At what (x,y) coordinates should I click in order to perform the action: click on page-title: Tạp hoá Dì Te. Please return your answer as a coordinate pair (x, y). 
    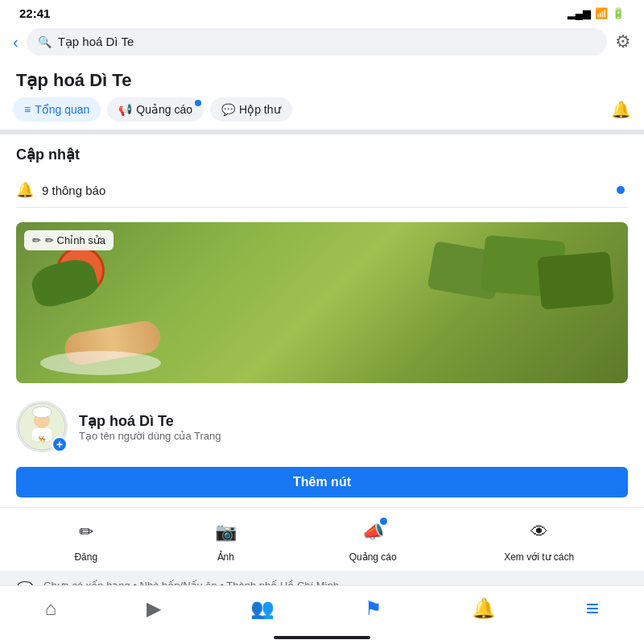
    Looking at the image, I should click on (322, 80).